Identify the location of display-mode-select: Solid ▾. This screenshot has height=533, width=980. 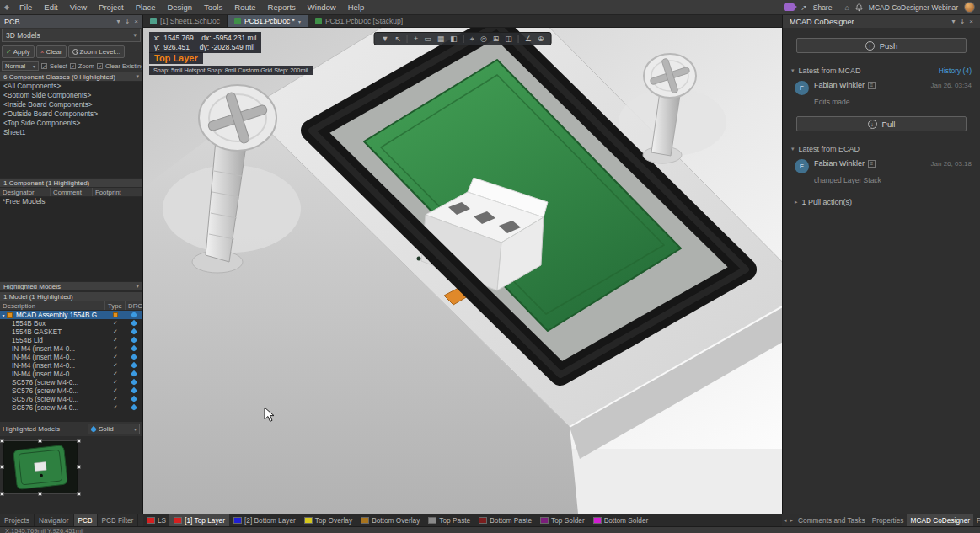
(114, 429).